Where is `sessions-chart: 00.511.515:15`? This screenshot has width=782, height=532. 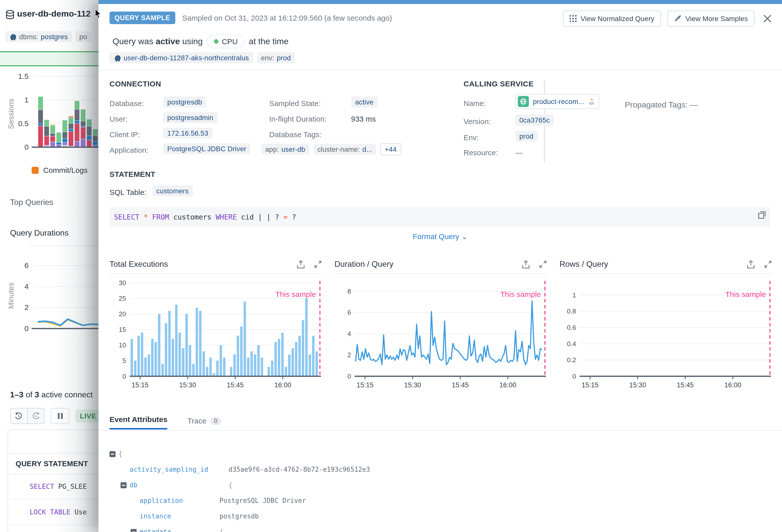 sessions-chart: 00.511.515:15 is located at coordinates (49, 118).